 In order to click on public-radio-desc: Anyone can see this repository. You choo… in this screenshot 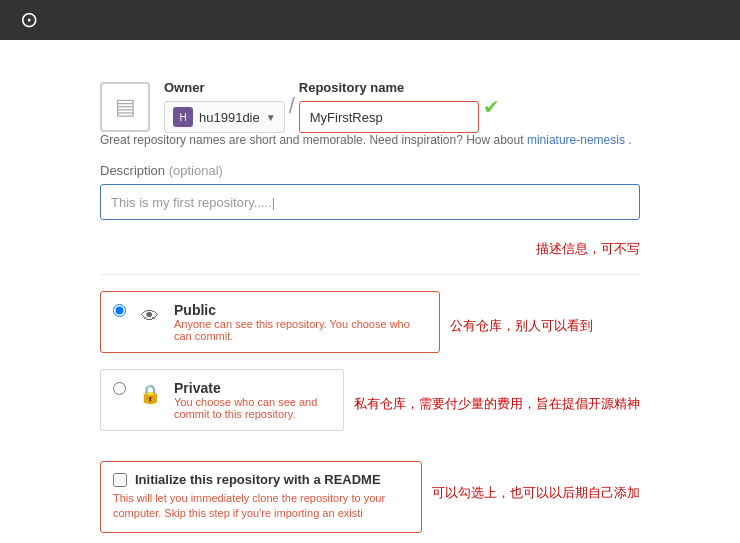, I will do `click(300, 330)`.